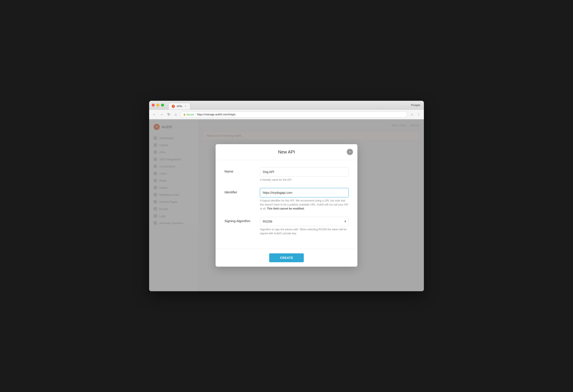  What do you see at coordinates (304, 180) in the screenshot?
I see `name-hint: A friendly name for the API.` at bounding box center [304, 180].